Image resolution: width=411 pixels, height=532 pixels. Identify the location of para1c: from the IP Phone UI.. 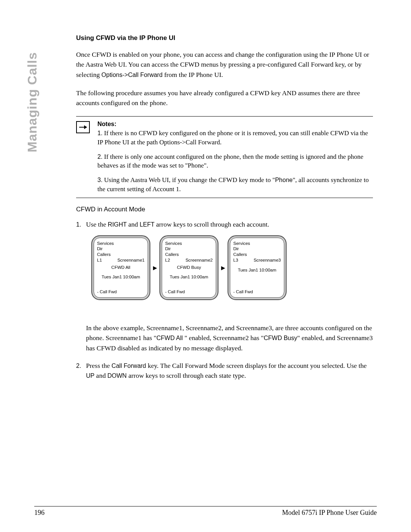
(193, 75).